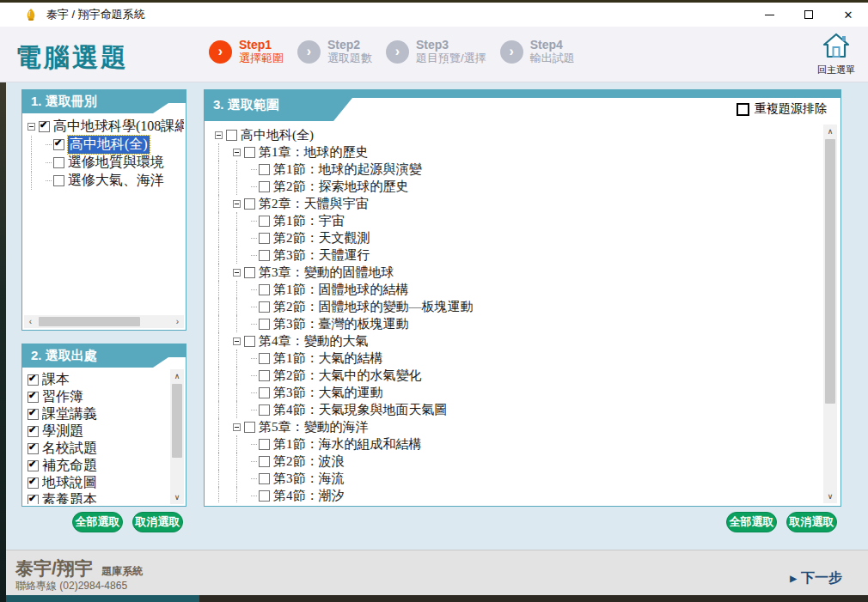 This screenshot has height=602, width=868. I want to click on tree-item-label: 高中地科(全), so click(277, 136).